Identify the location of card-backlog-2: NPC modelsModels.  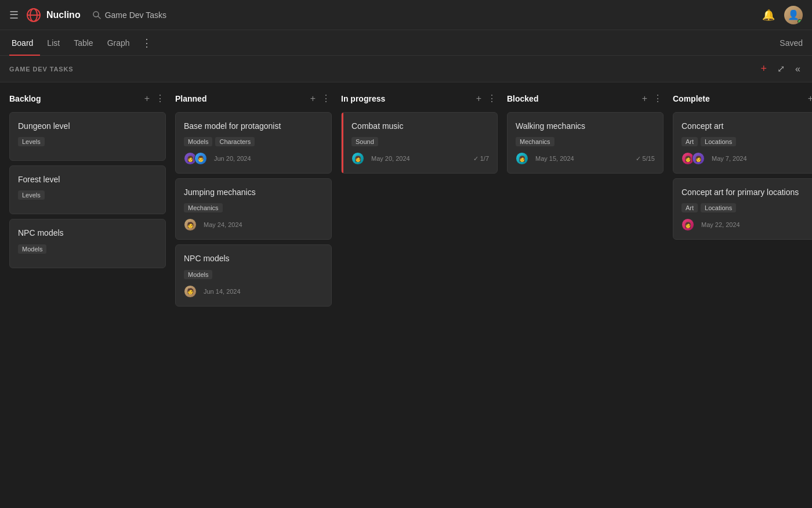
(88, 243).